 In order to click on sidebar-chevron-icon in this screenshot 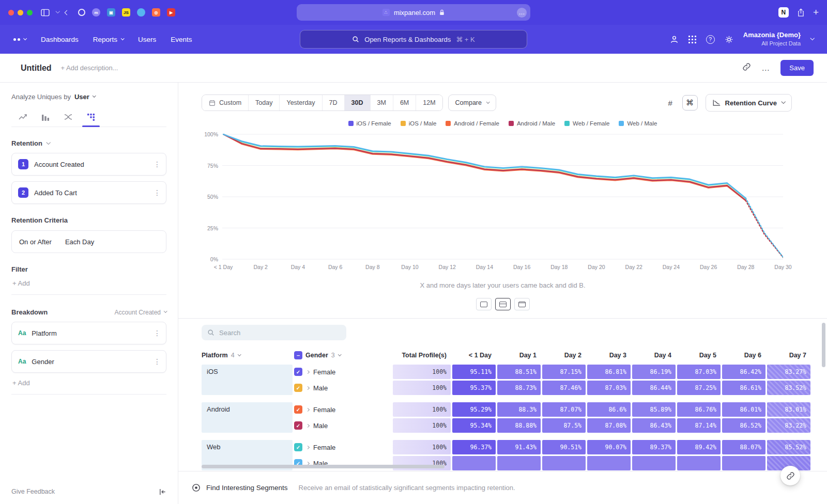, I will do `click(57, 11)`.